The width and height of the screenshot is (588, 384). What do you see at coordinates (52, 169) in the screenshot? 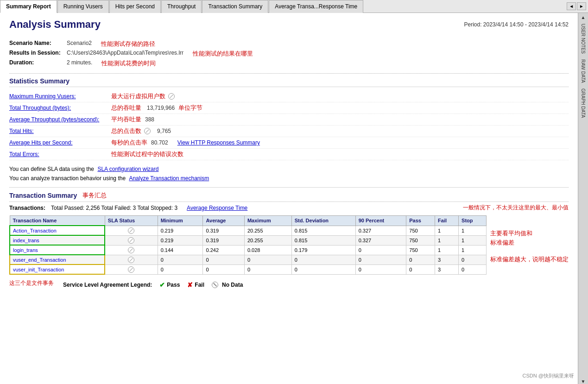
I see `sla-line1-prefix: You can define SLA data using the` at bounding box center [52, 169].